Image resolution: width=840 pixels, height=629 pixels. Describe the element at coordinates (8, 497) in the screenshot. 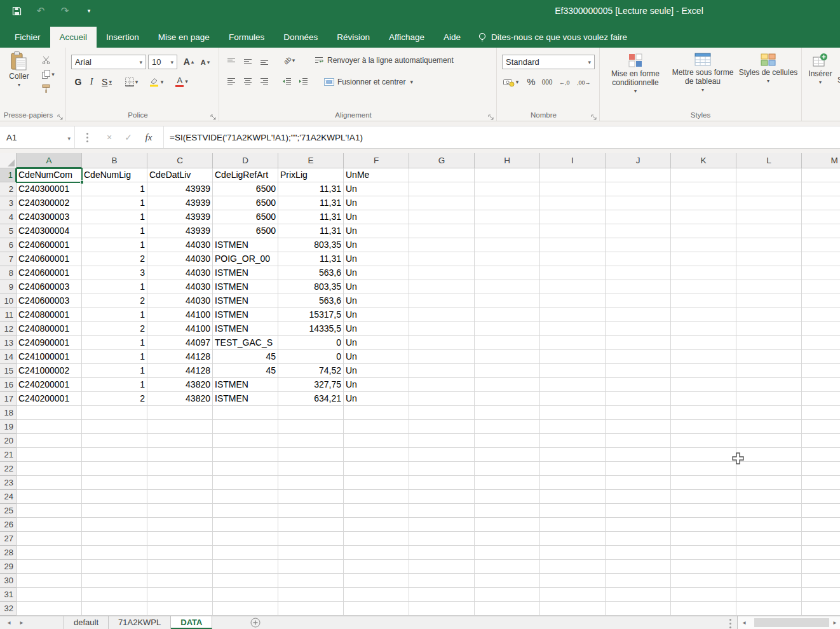

I see `row-header-24: 24` at that location.